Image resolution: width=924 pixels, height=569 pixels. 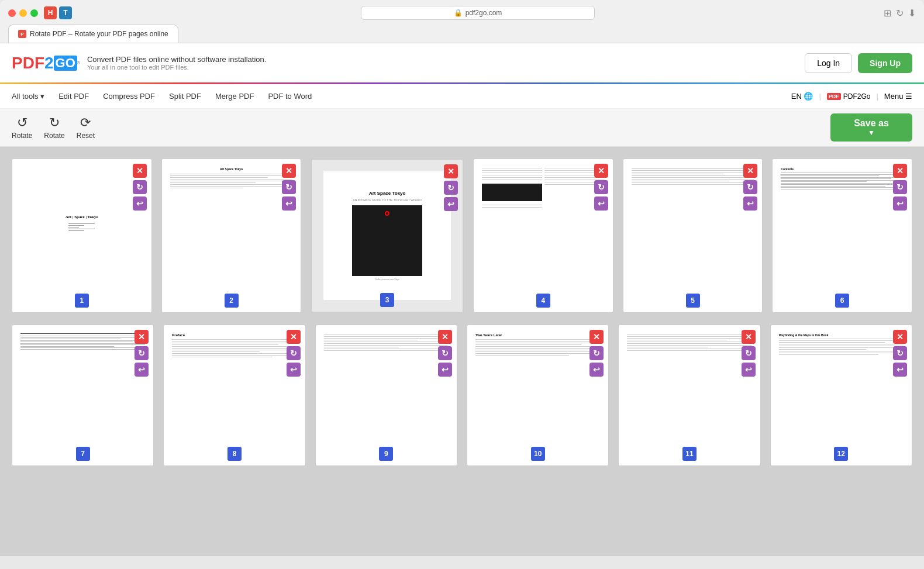 I want to click on undo-page-5: ↩, so click(x=750, y=204).